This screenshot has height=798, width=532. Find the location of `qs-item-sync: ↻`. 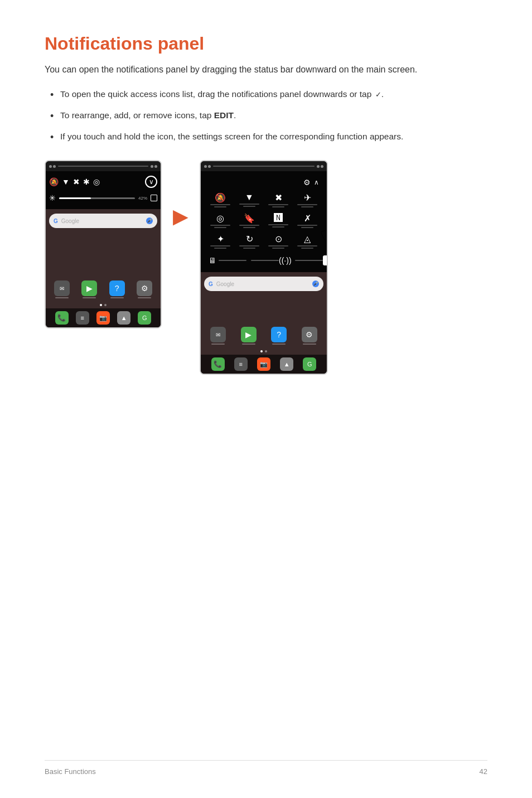

qs-item-sync: ↻ is located at coordinates (249, 241).